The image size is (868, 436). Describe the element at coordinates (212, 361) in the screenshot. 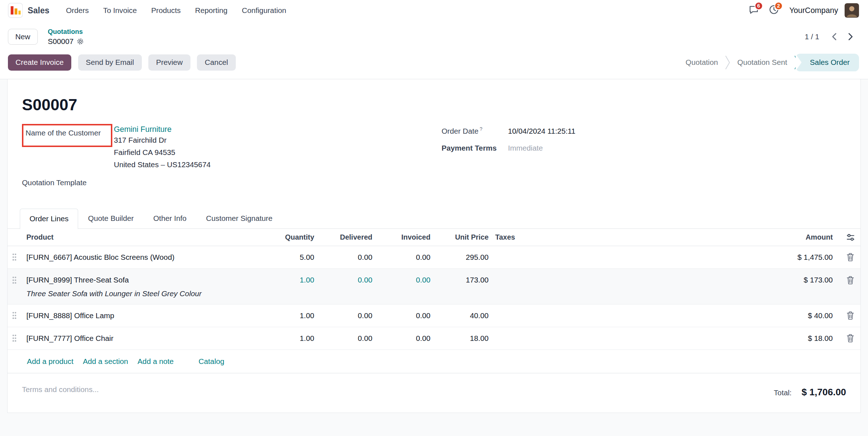

I see `catalog-link: Catalog` at that location.